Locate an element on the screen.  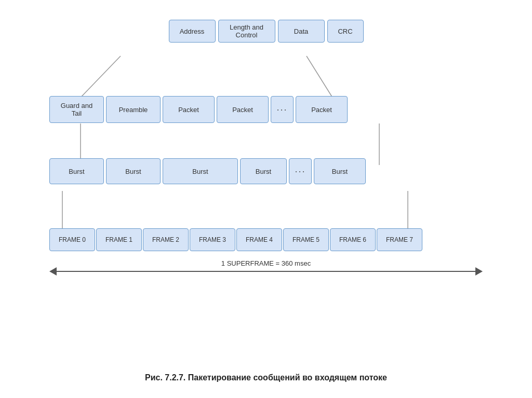
burst-box-1: Burst is located at coordinates (77, 171).